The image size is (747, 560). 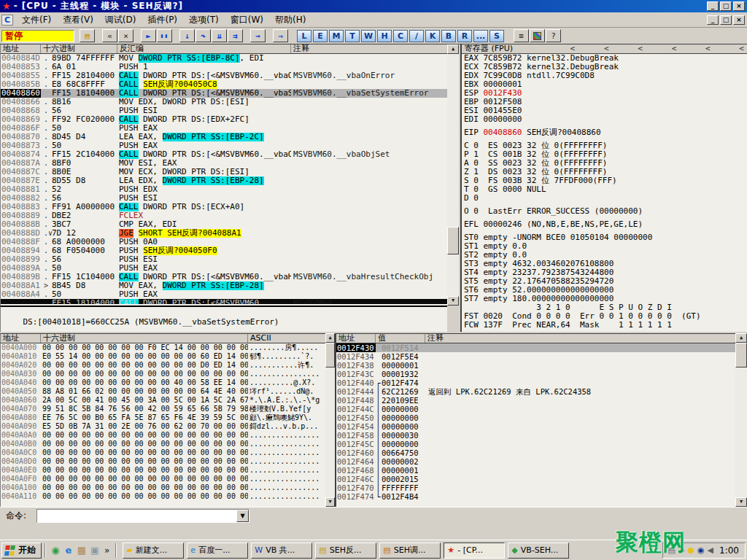 I want to click on register-line: ESI 001455E0, so click(x=604, y=111).